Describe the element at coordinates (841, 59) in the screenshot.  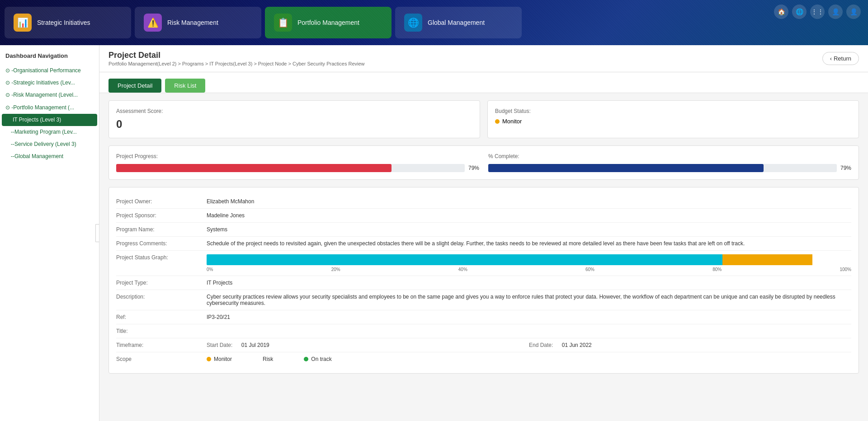
I see `return-button: ‹ Return` at that location.